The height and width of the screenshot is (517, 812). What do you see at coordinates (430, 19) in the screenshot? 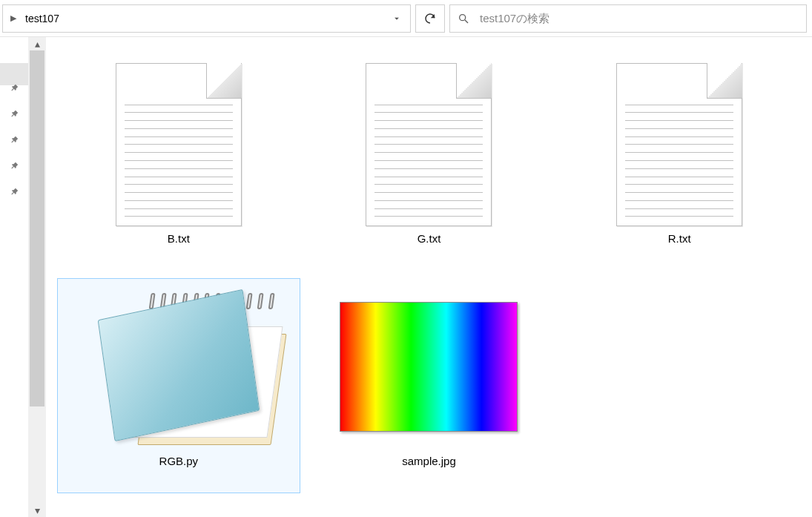
I see `refresh-icon` at bounding box center [430, 19].